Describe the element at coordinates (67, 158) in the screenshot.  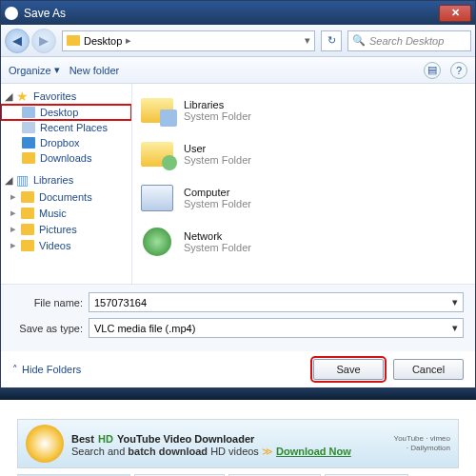
I see `sidebar-item-downloads: Downloads` at that location.